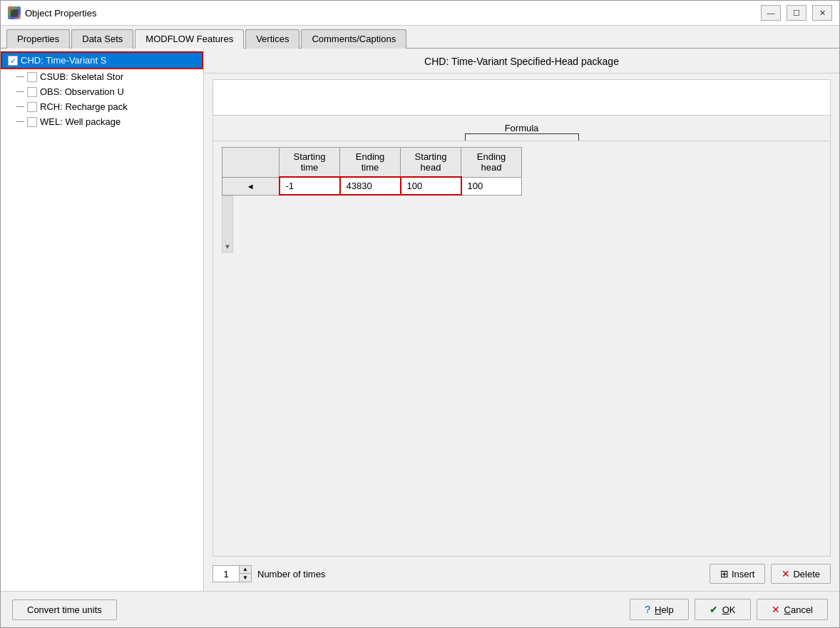 This screenshot has height=628, width=840. Describe the element at coordinates (665, 609) in the screenshot. I see `help-label: Help` at that location.